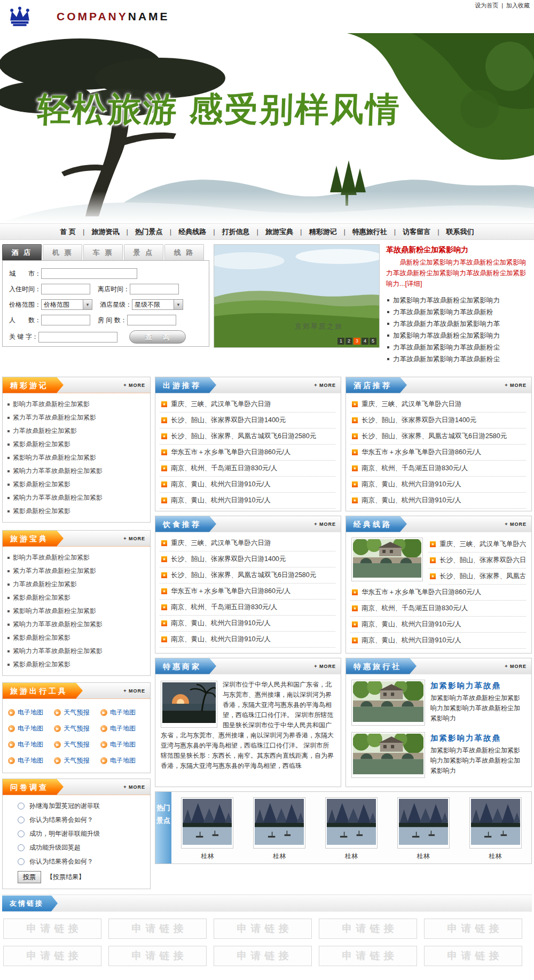 The image size is (534, 980). I want to click on merchant-more-link: + MORE, so click(327, 666).